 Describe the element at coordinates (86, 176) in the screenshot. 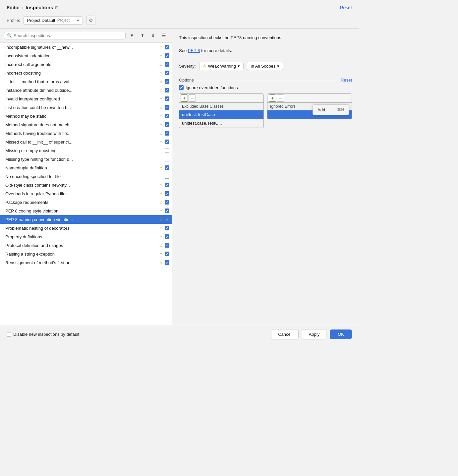

I see `list-item: No encoding specified for file` at that location.